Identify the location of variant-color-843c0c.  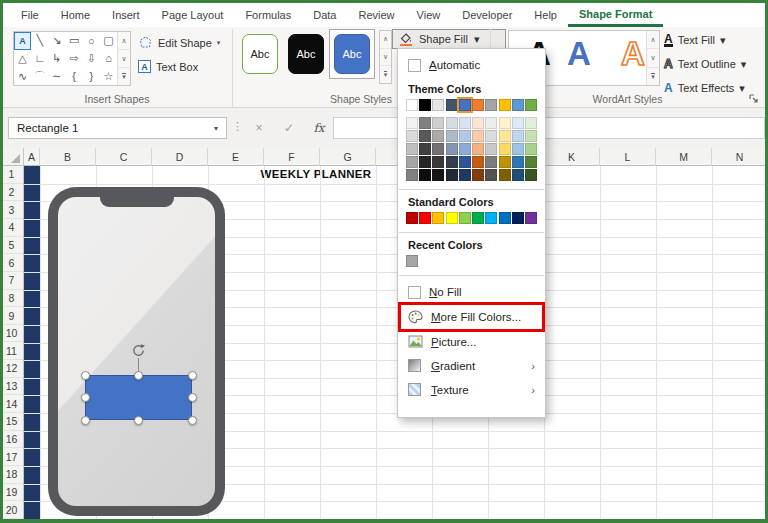
(478, 175).